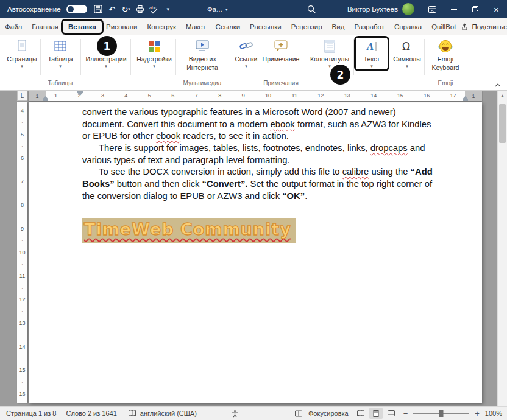  Describe the element at coordinates (330, 59) in the screenshot. I see `header-footer-label: Колонтитулы` at that location.